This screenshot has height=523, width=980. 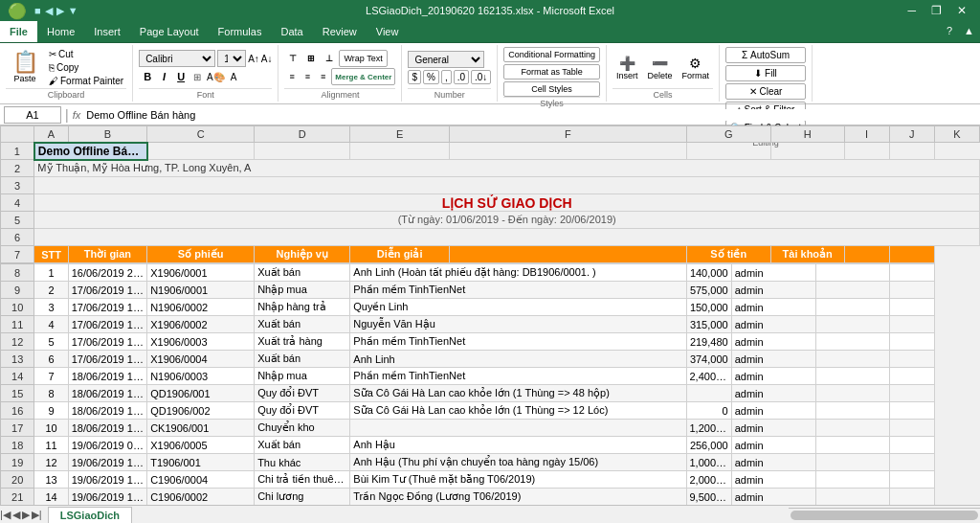 I want to click on col-header-i: I, so click(x=867, y=134).